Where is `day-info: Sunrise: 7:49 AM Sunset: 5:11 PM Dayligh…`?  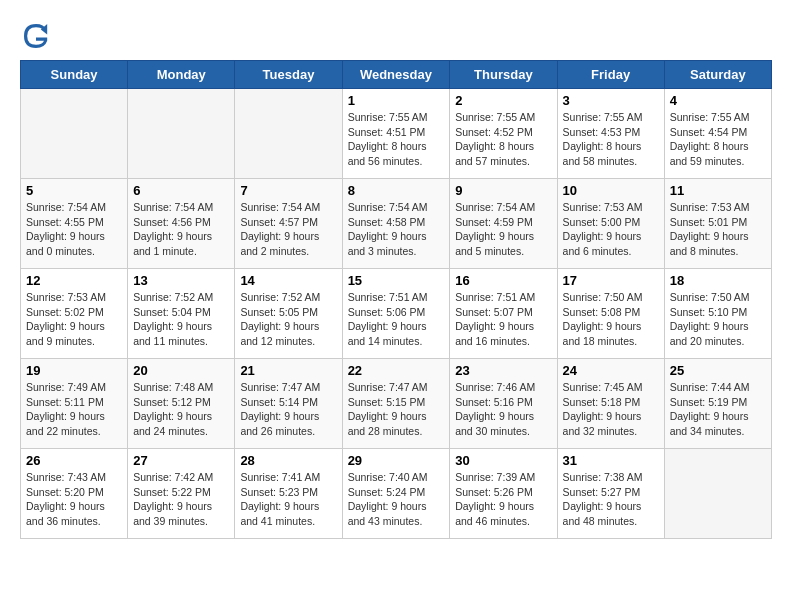 day-info: Sunrise: 7:49 AM Sunset: 5:11 PM Dayligh… is located at coordinates (74, 410).